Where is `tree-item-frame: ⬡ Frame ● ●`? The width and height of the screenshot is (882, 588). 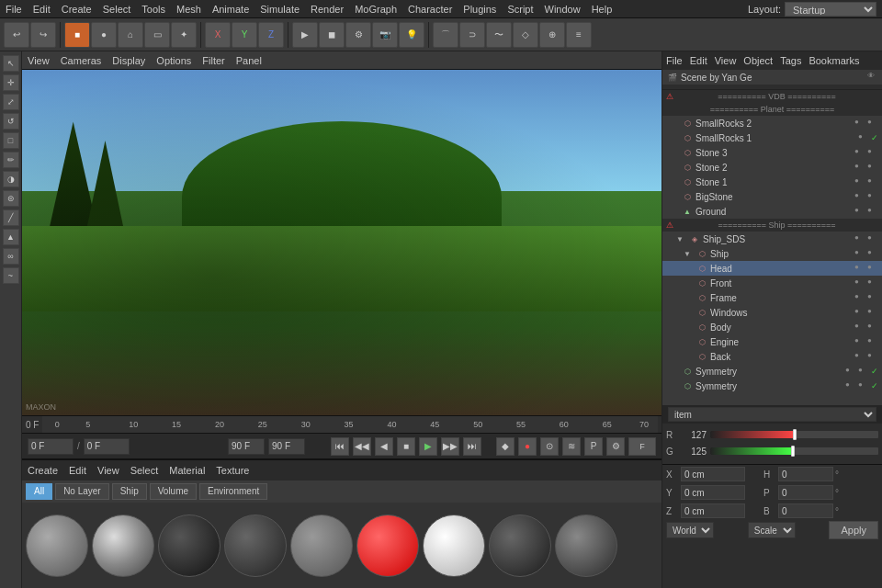 tree-item-frame: ⬡ Frame ● ● is located at coordinates (772, 298).